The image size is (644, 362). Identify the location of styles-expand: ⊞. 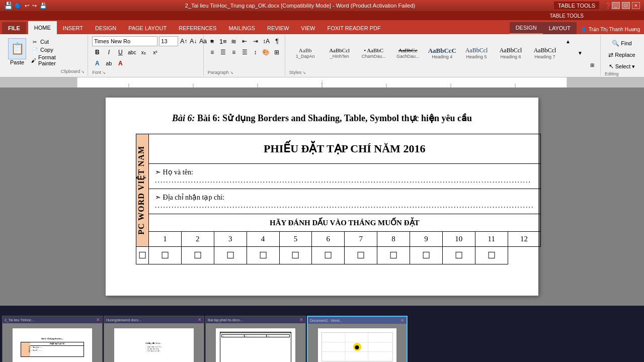
(592, 65).